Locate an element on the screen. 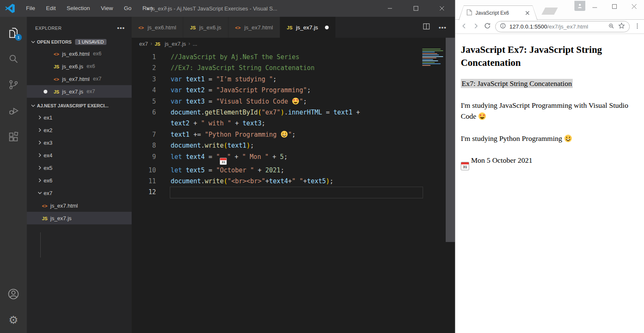 This screenshot has height=333, width=644. code-line: 9let text4 = "31" + " Mon " + 5; is located at coordinates (293, 158).